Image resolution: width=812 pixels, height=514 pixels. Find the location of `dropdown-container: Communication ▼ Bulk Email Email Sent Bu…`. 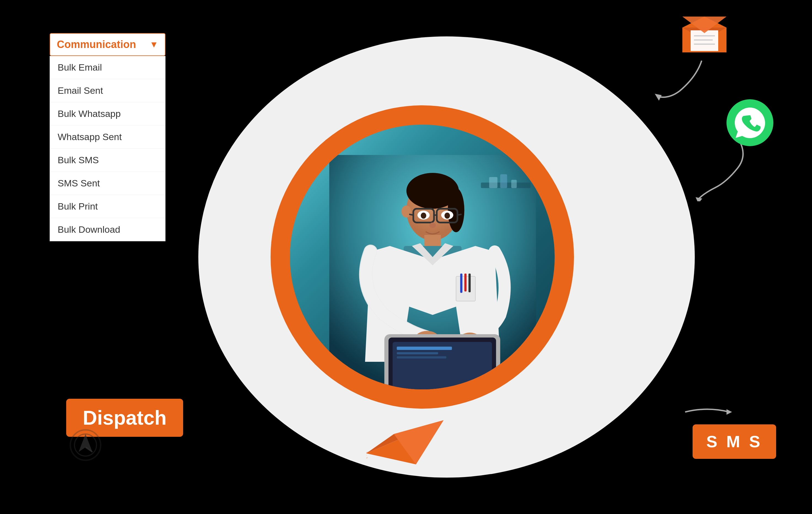

dropdown-container: Communication ▼ Bulk Email Email Sent Bu… is located at coordinates (108, 137).